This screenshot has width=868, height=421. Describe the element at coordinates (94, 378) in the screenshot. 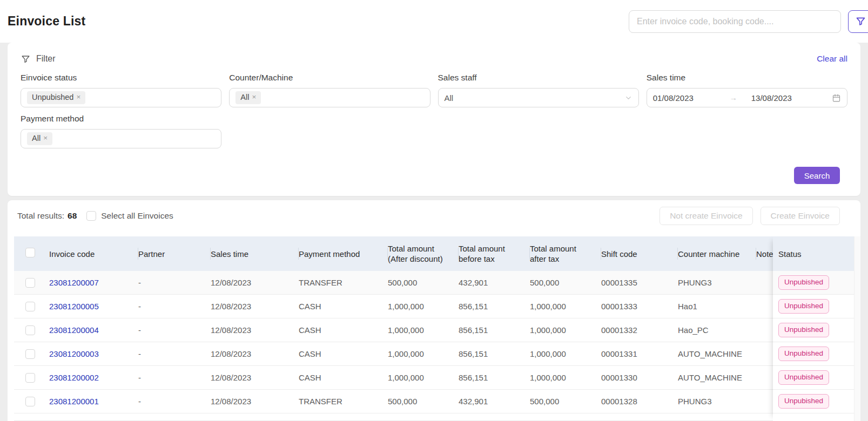

I see `cell-invoice-code: 23081200002` at that location.